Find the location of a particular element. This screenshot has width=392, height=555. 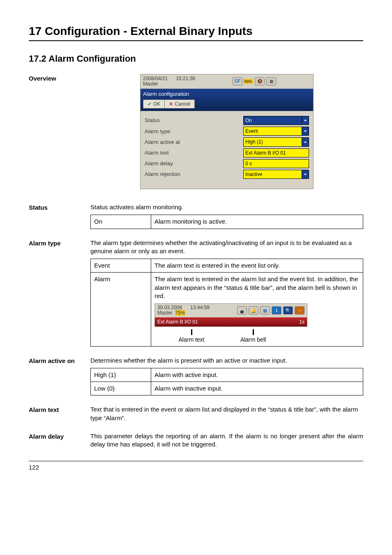

alarm-text-para: Text that is entered in the event or ala… is located at coordinates (227, 414).